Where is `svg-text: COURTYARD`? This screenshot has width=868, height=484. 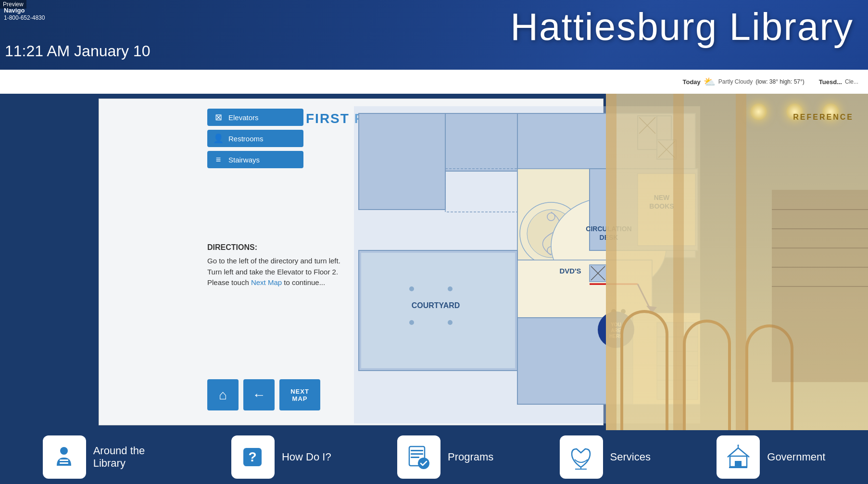 svg-text: COURTYARD is located at coordinates (436, 306).